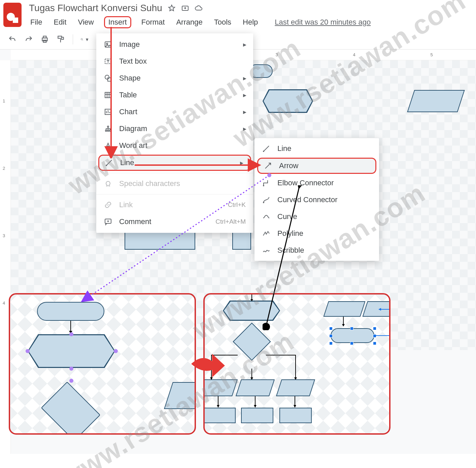 This screenshot has height=468, width=476. Describe the element at coordinates (36, 22) in the screenshot. I see `menu-file: File` at that location.